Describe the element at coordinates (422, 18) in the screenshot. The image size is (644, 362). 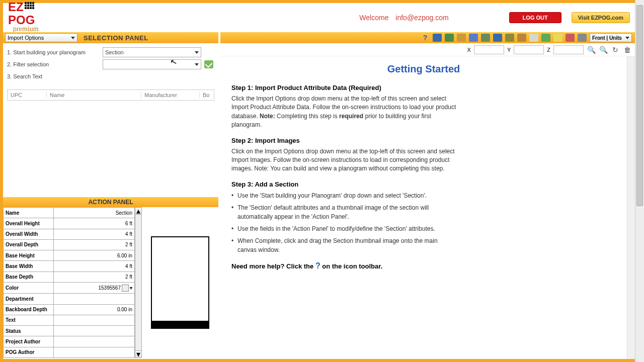
I see `user-email-link: info@ezpog.com` at that location.